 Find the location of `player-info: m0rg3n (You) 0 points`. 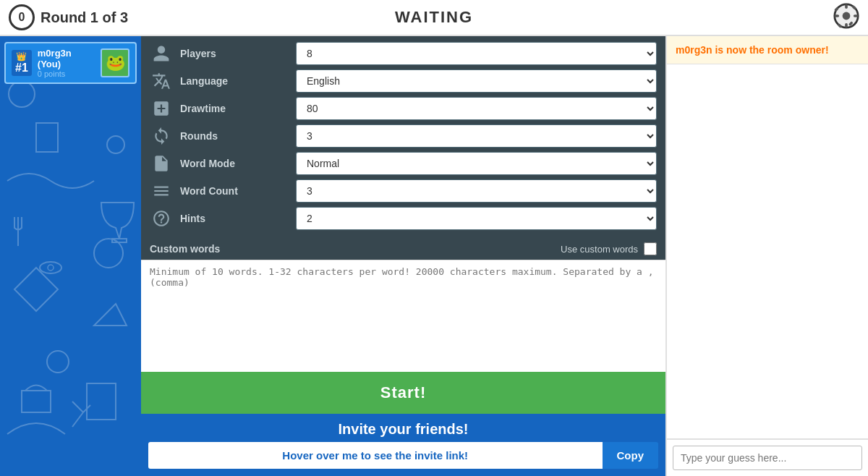

player-info: m0rg3n (You) 0 points is located at coordinates (67, 63).